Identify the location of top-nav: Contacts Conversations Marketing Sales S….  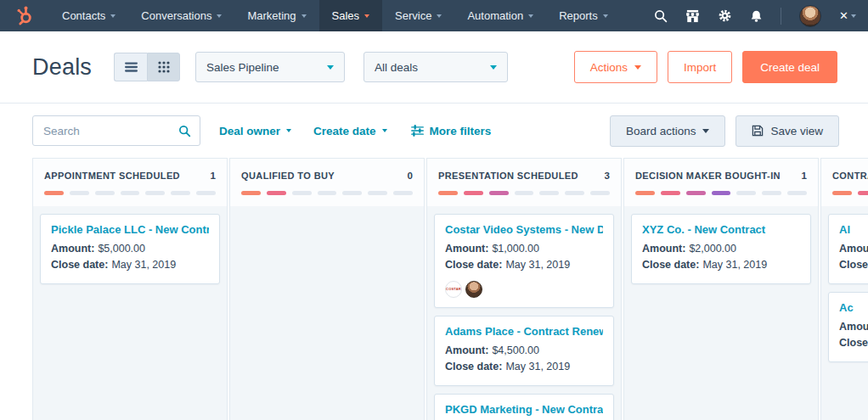
(434, 15).